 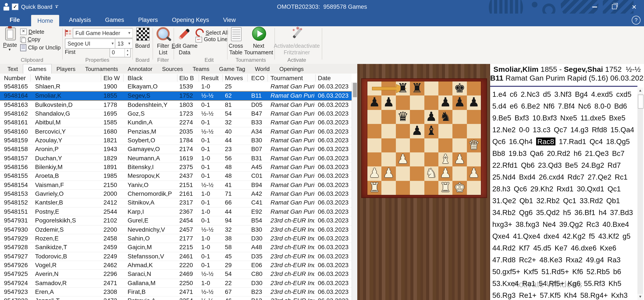 What do you see at coordinates (176, 150) in the screenshot?
I see `table-row: 9548158Aronin,P1943Gamayev,O21740-123B07…` at bounding box center [176, 150].